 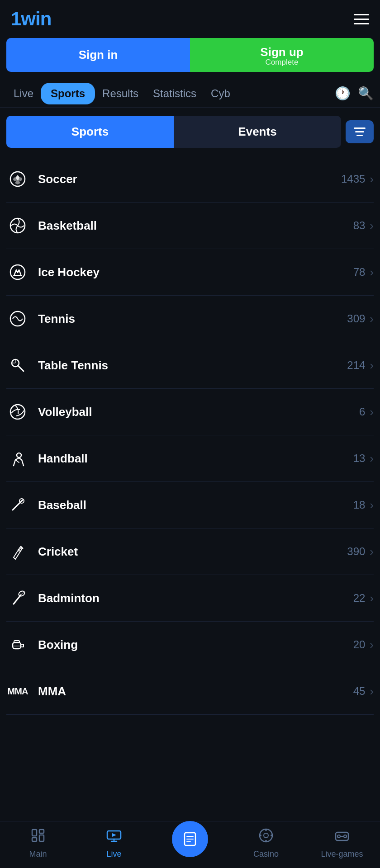 I want to click on sport-count-basketball: 83, so click(x=359, y=226).